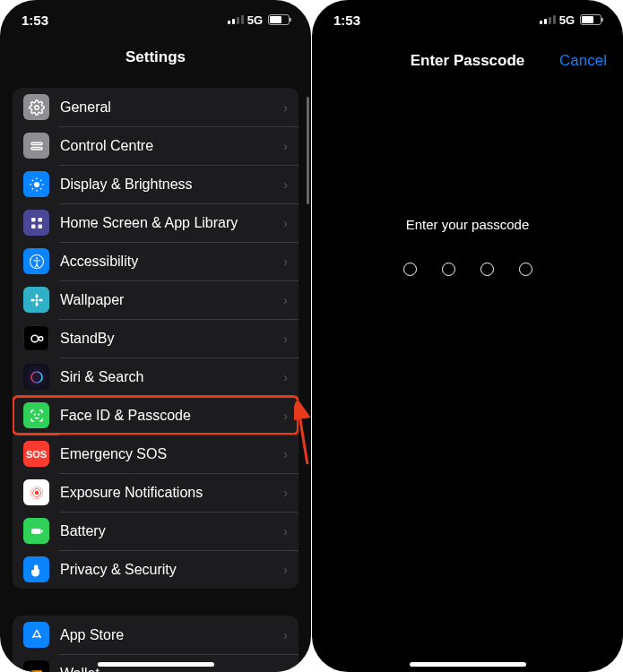 This screenshot has height=672, width=623. I want to click on passcode-entry: Enter your passcode, so click(468, 246).